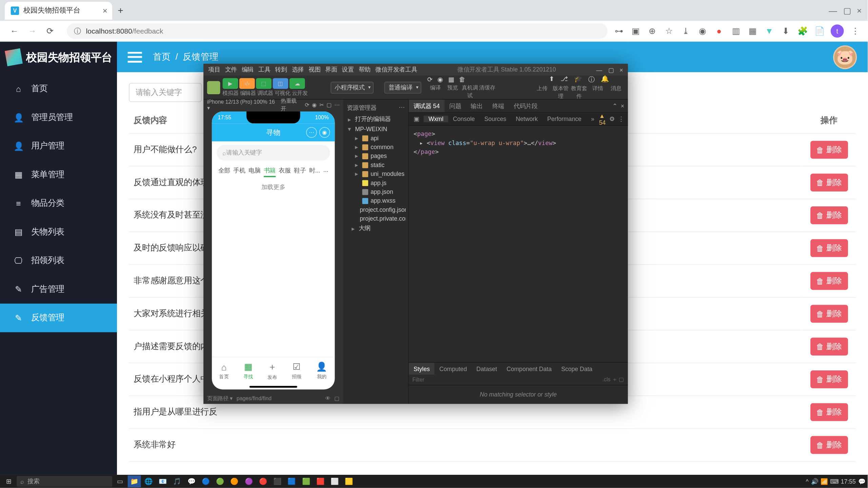  Describe the element at coordinates (281, 70) in the screenshot. I see `dt-menu-item: 转到` at that location.